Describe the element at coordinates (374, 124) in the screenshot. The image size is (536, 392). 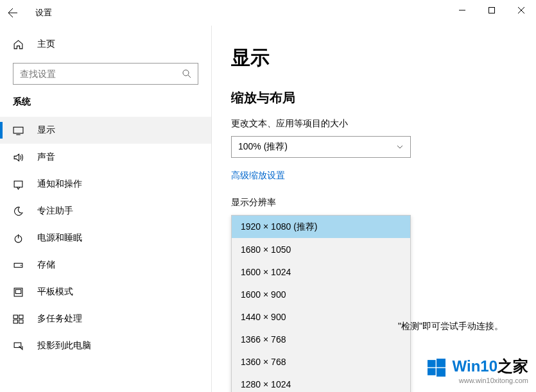
I see `scale-label: 更改文本、应用等项目的大小` at that location.